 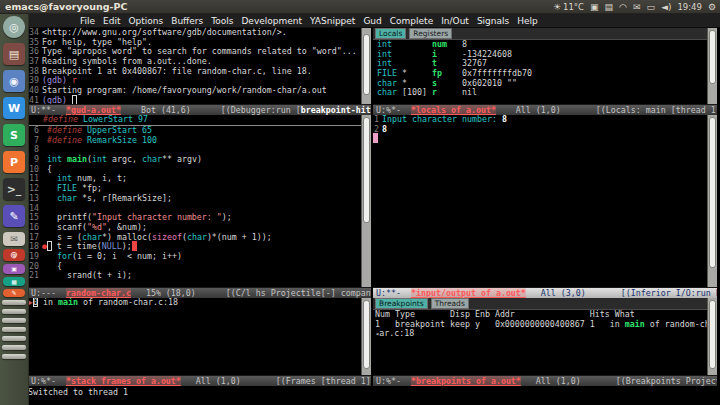 I want to click on scrollbar-source, so click(x=366, y=201).